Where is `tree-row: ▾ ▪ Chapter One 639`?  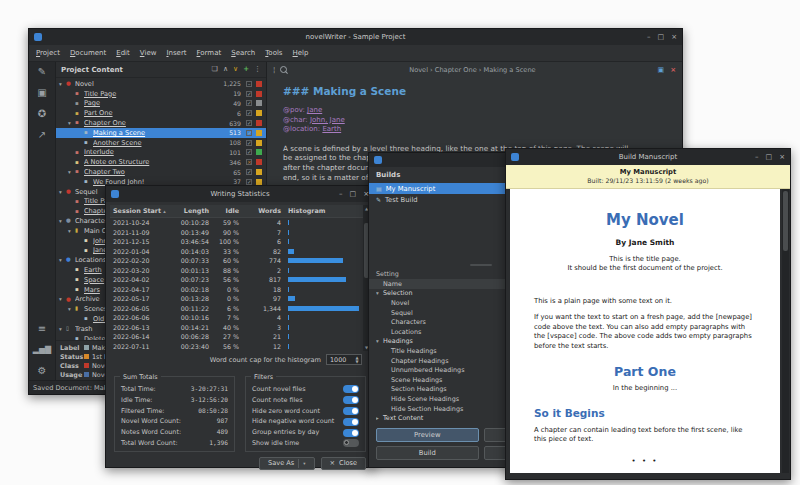 tree-row: ▾ ▪ Chapter One 639 is located at coordinates (161, 123).